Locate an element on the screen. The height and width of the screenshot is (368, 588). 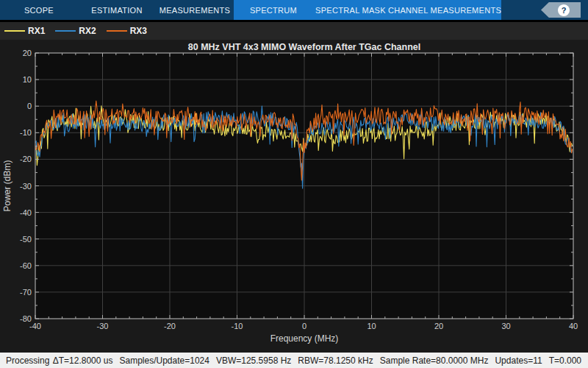
help-button: ? is located at coordinates (561, 10).